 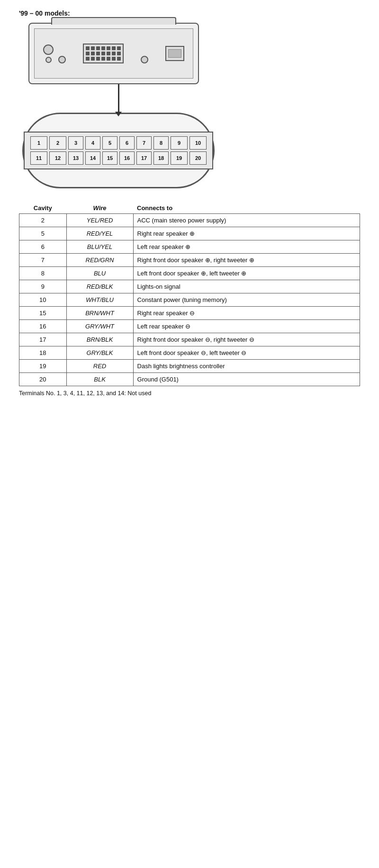 What do you see at coordinates (48, 60) in the screenshot?
I see `circle-small-left` at bounding box center [48, 60].